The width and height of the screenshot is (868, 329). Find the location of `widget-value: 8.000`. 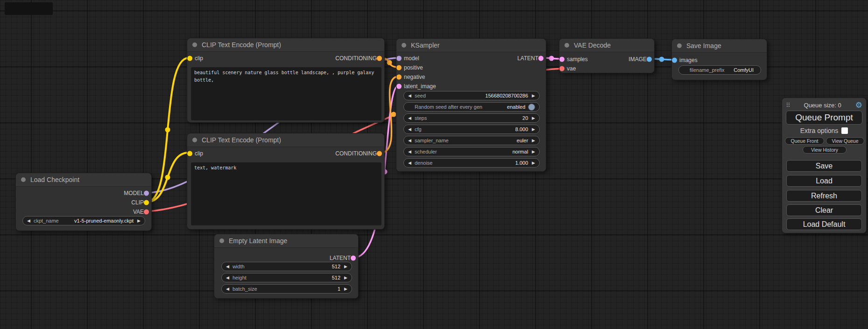

widget-value: 8.000 is located at coordinates (522, 129).